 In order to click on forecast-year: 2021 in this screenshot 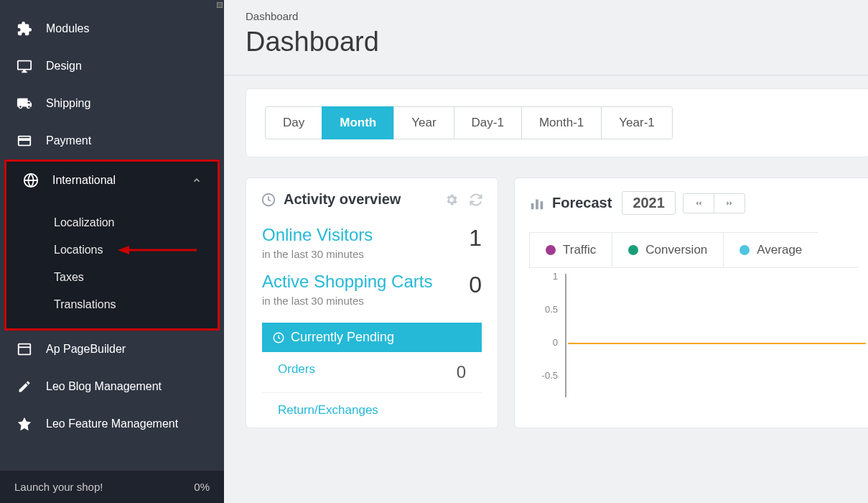, I will do `click(649, 203)`.